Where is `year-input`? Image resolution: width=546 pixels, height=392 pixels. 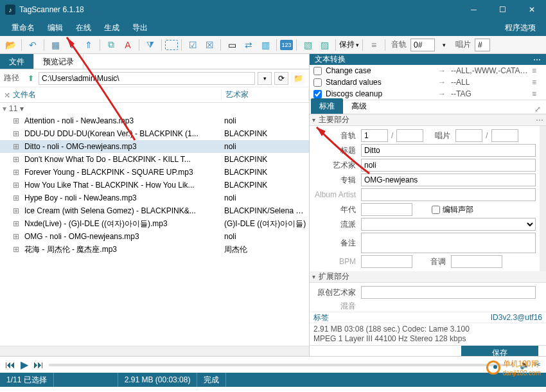
year-input is located at coordinates (387, 209).